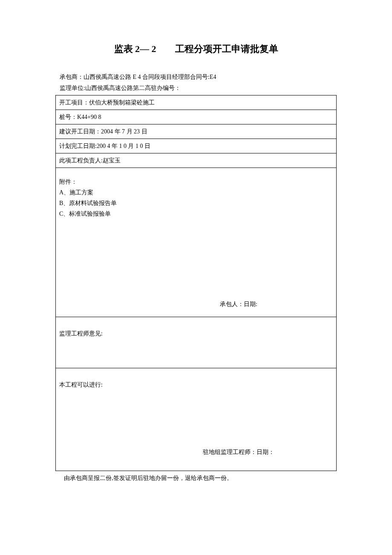 The image size is (392, 555). Describe the element at coordinates (196, 452) in the screenshot. I see `engineer-signature-line: 驻地组监理工程师：日期：` at that location.